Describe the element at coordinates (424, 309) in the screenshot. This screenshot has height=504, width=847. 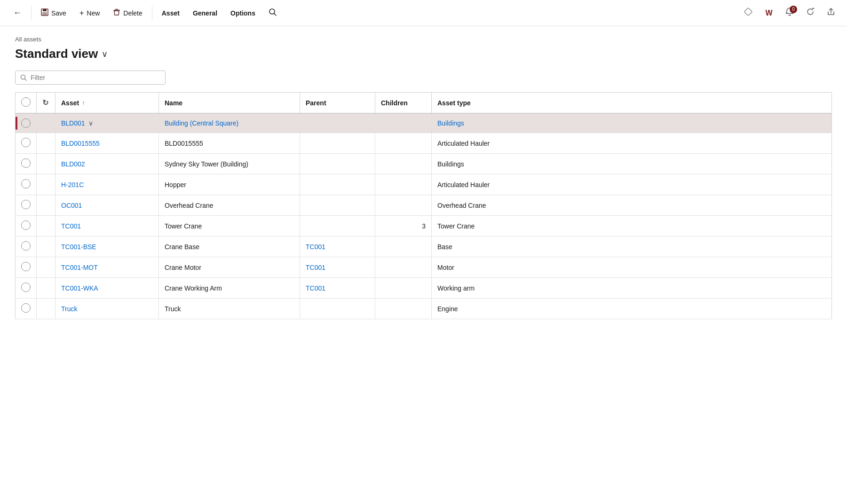
I see `table-row: TruckTruckEngine` at that location.